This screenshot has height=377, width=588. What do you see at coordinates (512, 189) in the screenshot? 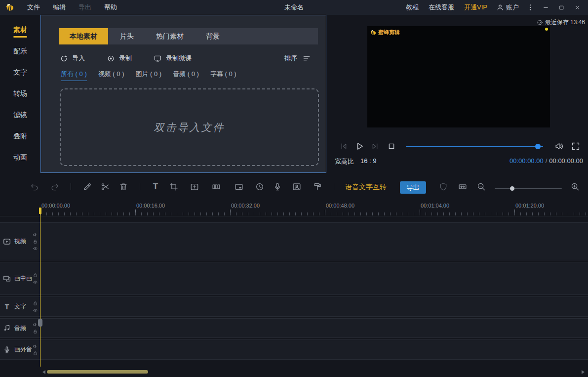
I see `timeline-zoom-handle` at bounding box center [512, 189].